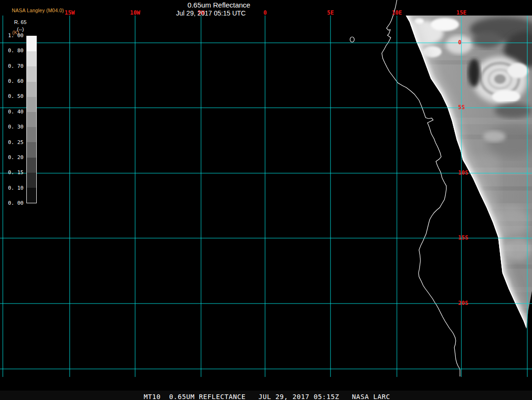 The height and width of the screenshot is (400, 532). I want to click on lat-label-0: 0, so click(459, 42).